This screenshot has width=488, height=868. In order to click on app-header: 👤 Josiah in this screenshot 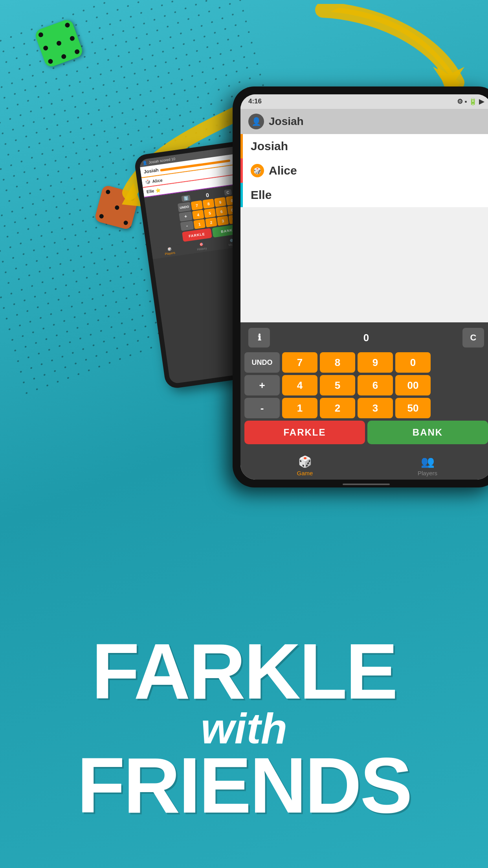, I will do `click(364, 121)`.